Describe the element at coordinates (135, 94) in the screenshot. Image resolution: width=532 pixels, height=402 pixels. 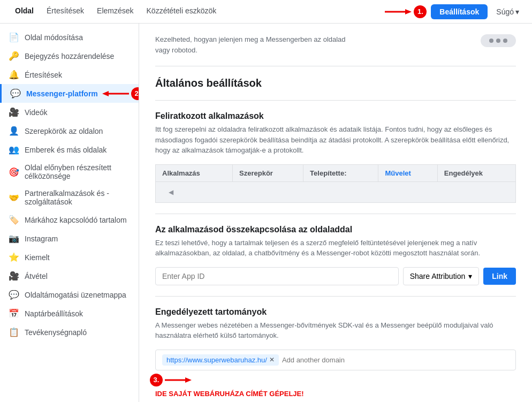
I see `annotation-badge-2: 2.` at that location.